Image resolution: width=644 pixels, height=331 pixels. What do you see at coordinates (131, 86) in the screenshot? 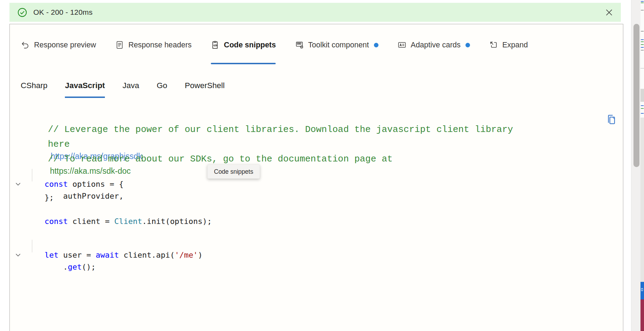
I see `lang-tab-java: Java` at bounding box center [131, 86].